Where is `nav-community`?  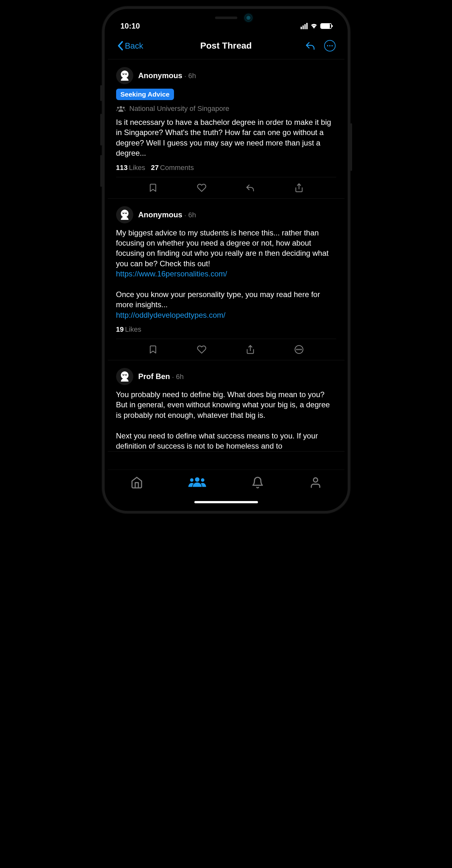
nav-community is located at coordinates (197, 482).